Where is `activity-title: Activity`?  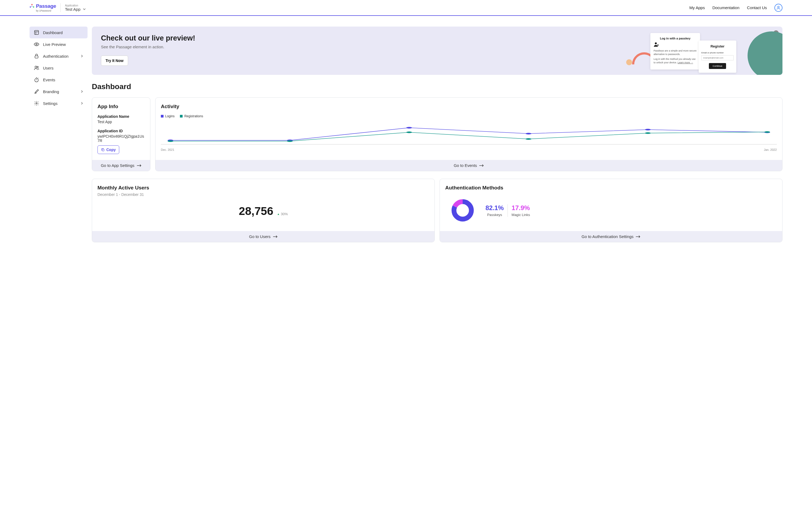
activity-title: Activity is located at coordinates (469, 106).